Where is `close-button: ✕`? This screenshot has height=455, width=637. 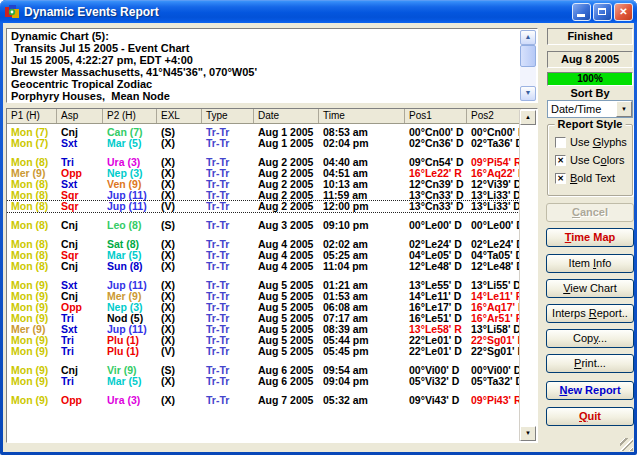
close-button: ✕ is located at coordinates (624, 12).